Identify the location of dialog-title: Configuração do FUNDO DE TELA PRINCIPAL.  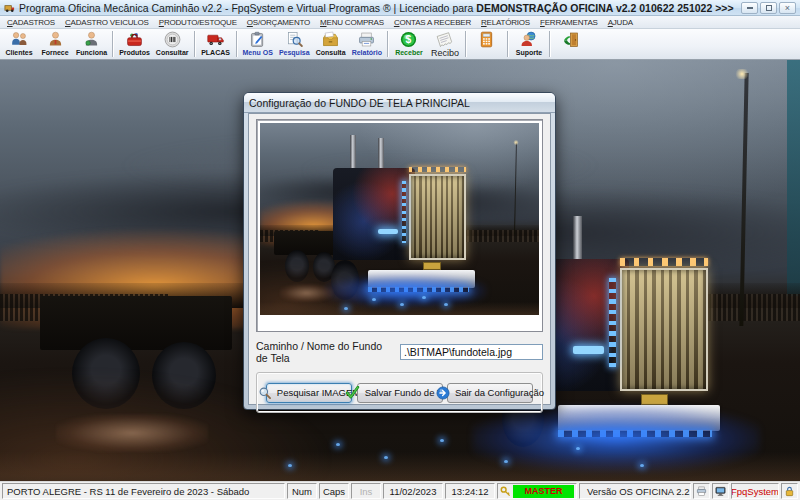
(360, 103).